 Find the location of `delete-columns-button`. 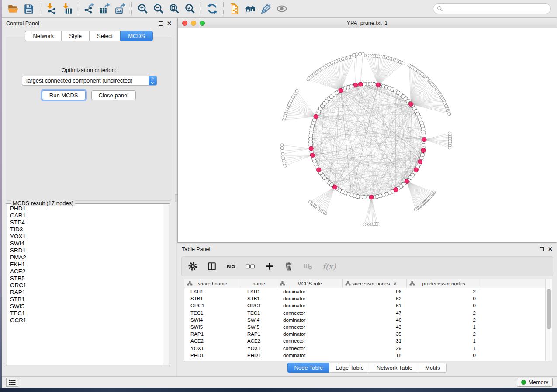

delete-columns-button is located at coordinates (289, 266).